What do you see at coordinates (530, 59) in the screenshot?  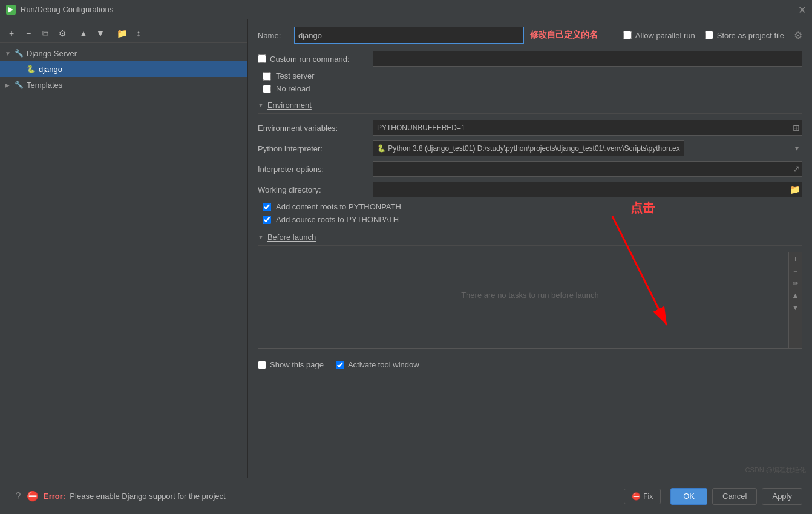 I see `custom-run-command-row: Custom run command:` at bounding box center [530, 59].